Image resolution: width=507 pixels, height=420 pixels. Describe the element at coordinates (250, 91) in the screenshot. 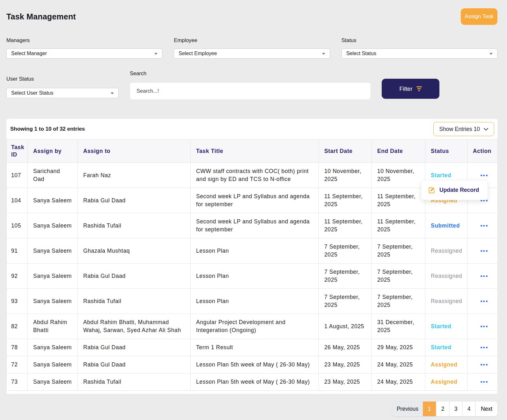

I see `search-input` at that location.